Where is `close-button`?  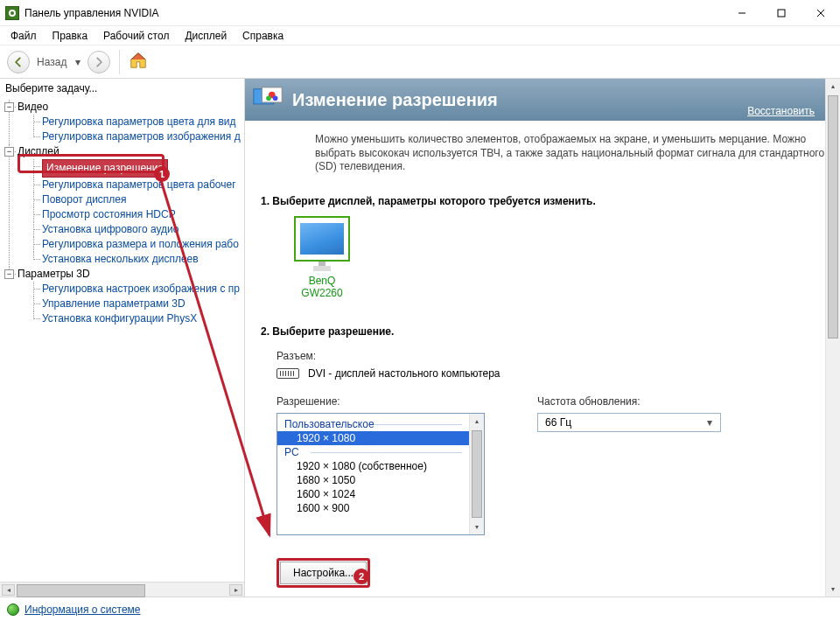
close-button is located at coordinates (821, 12).